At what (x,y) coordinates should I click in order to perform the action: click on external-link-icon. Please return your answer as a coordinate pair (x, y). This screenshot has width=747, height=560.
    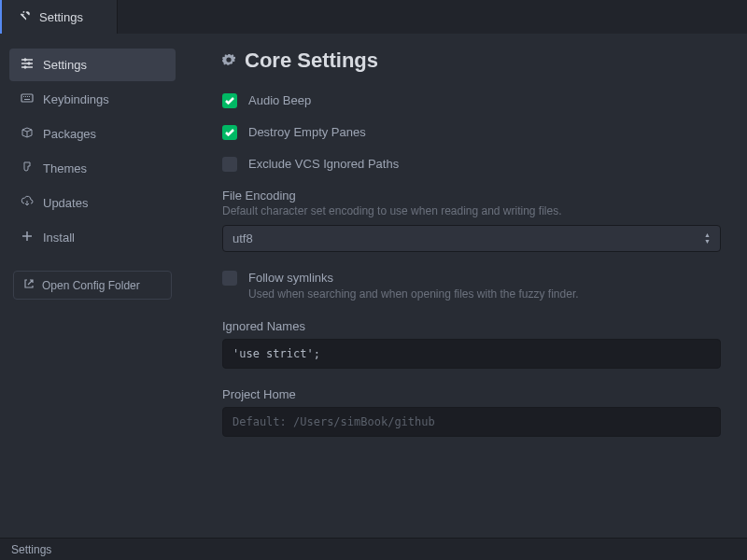
    Looking at the image, I should click on (29, 286).